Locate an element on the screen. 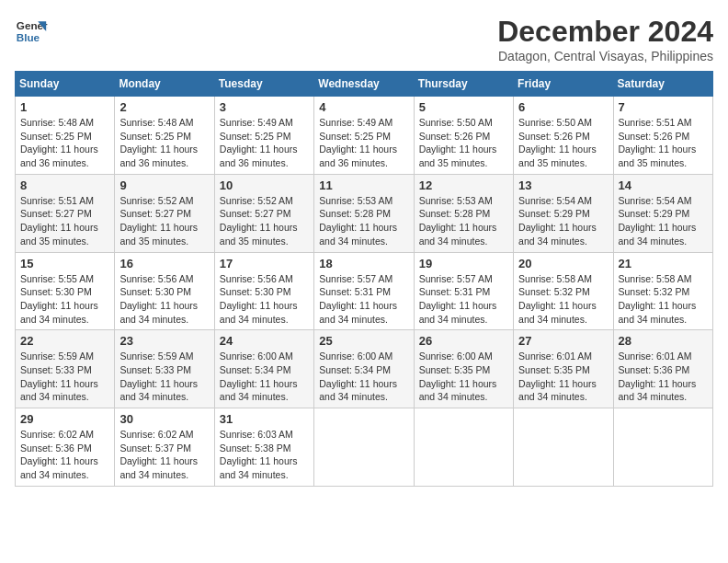  day-number: 24 is located at coordinates (265, 340).